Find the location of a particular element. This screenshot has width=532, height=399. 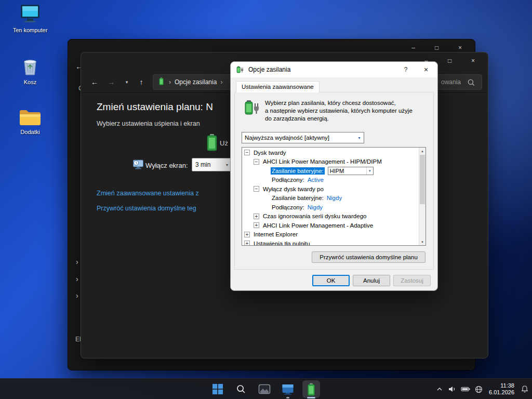

ok-button: OK is located at coordinates (331, 281).